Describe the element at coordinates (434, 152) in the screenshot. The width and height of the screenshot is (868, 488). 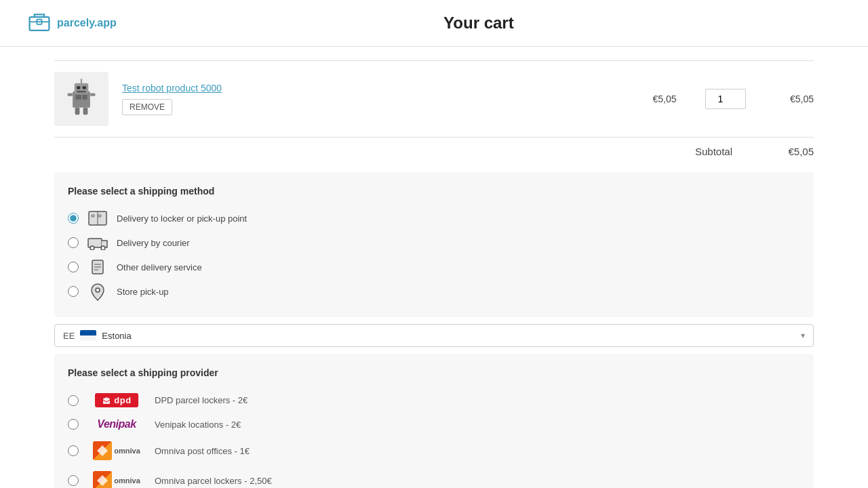
I see `subtotal-row: Subtotal €5,05` at that location.